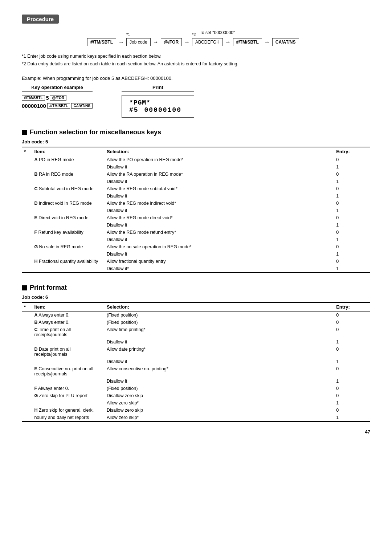  I want to click on selection-cell: Allow the REG mode indirect void*, so click(219, 203).